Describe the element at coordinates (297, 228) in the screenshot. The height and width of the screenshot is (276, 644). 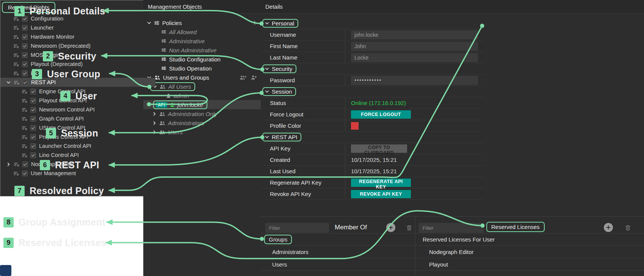
I see `member-of-filter-input` at that location.